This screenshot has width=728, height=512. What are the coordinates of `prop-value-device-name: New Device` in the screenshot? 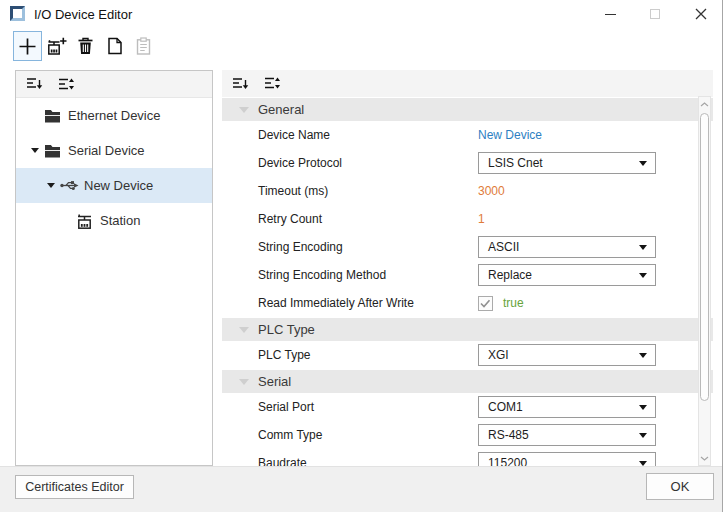 It's located at (510, 135).